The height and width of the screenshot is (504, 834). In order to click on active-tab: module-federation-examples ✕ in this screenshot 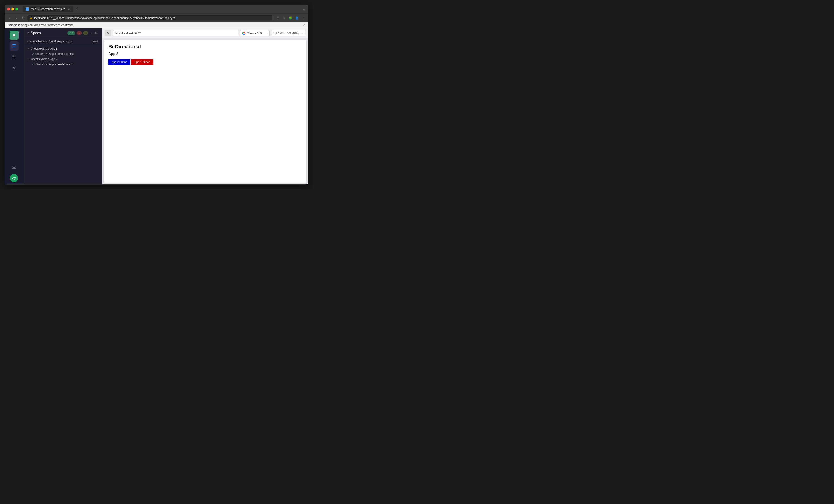, I will do `click(48, 9)`.